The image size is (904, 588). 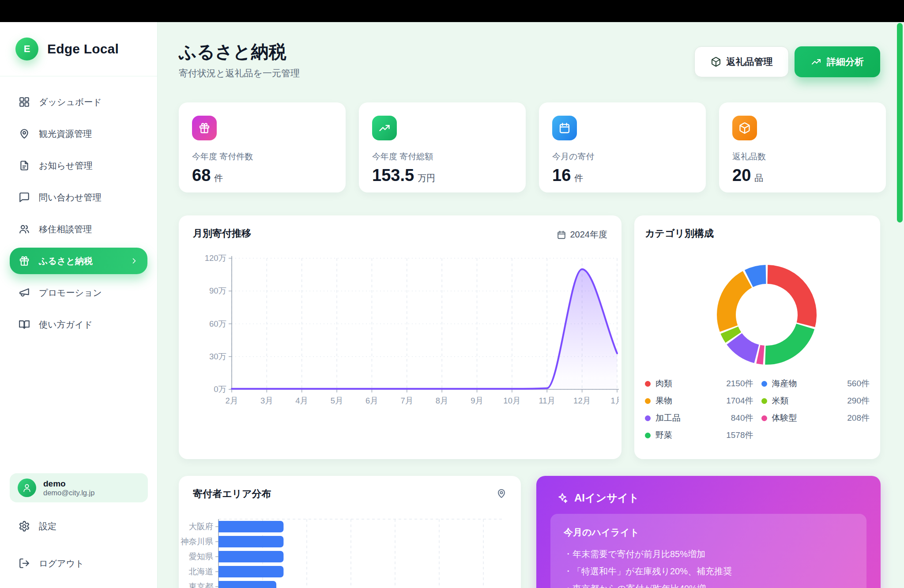 I want to click on stat-value: 153.5, so click(x=393, y=176).